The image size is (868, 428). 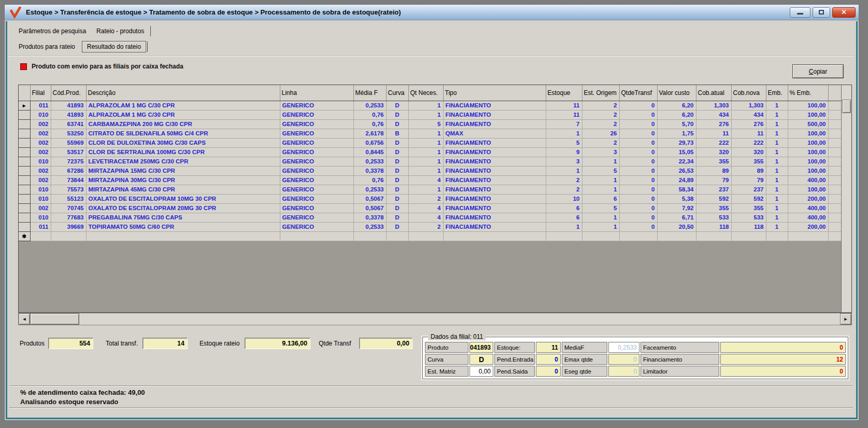 I want to click on column-header-tipo: Tipo, so click(x=494, y=93).